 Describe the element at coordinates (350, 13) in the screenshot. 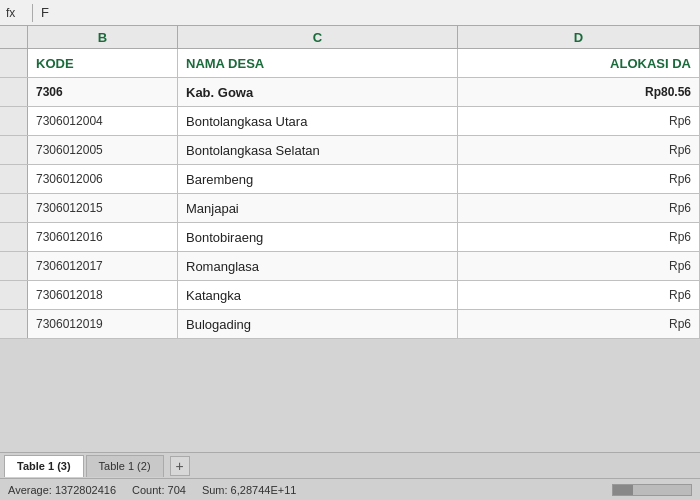

I see `formula-bar: fx F` at that location.